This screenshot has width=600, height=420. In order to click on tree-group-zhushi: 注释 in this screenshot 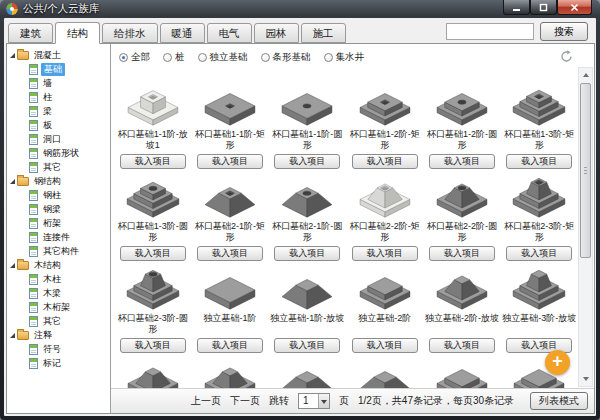, I will do `click(58, 335)`.